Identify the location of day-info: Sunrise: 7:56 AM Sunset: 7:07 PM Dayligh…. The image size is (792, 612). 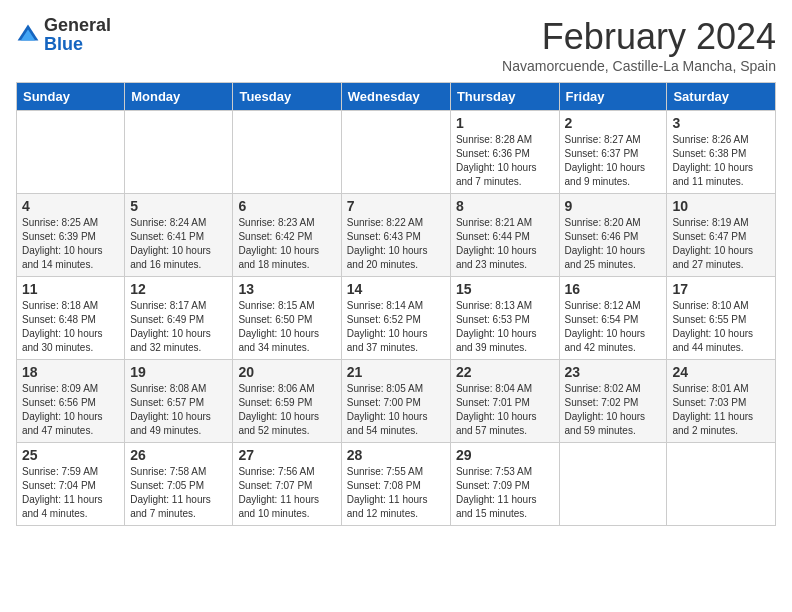
(286, 493).